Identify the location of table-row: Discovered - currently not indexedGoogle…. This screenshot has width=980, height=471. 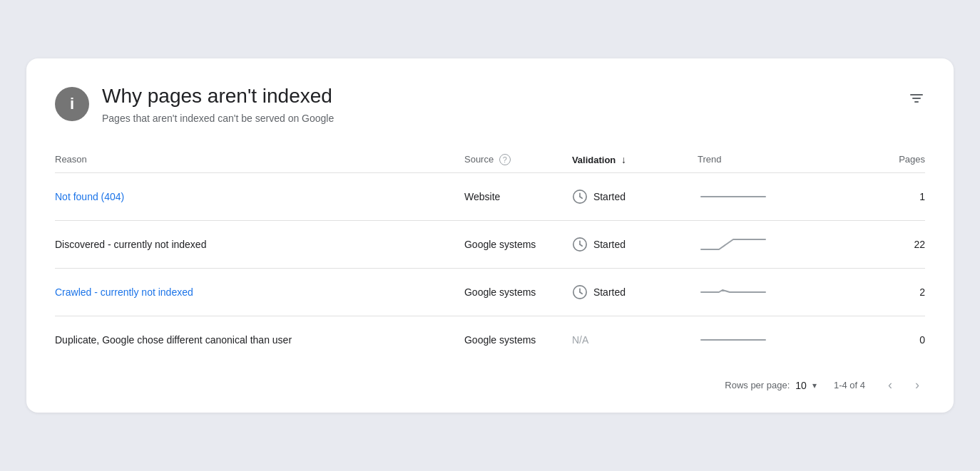
(490, 245).